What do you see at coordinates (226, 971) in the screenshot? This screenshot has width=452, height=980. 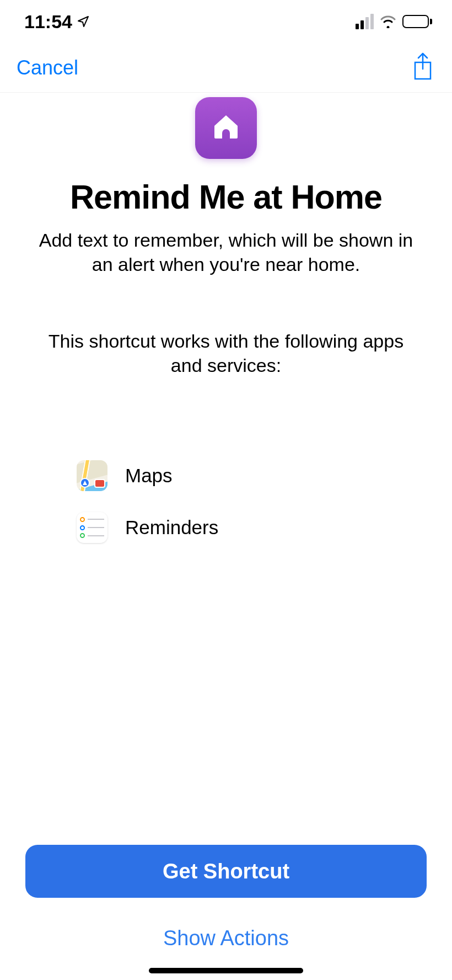 I see `home-indicator` at bounding box center [226, 971].